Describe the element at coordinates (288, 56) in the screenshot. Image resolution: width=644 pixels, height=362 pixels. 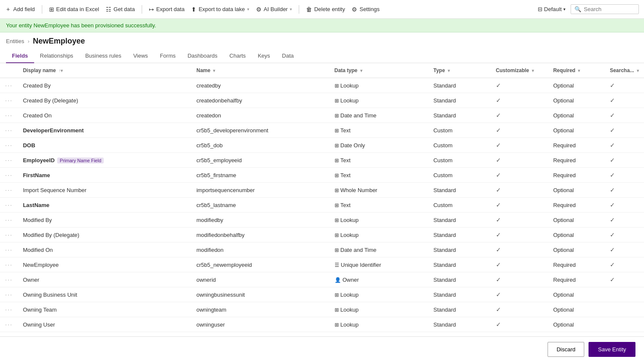
I see `tab-data: Data` at that location.